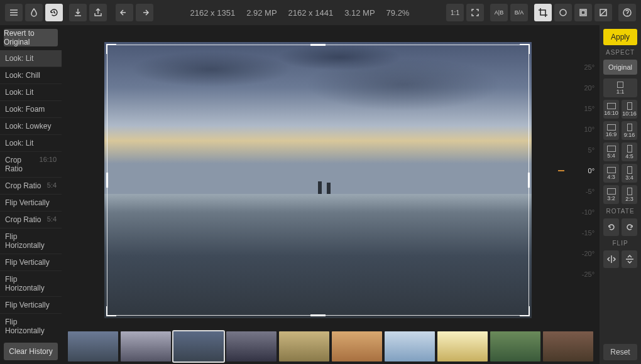 The height and width of the screenshot is (364, 641). I want to click on aspect-10-16-button: 10:16, so click(630, 109).